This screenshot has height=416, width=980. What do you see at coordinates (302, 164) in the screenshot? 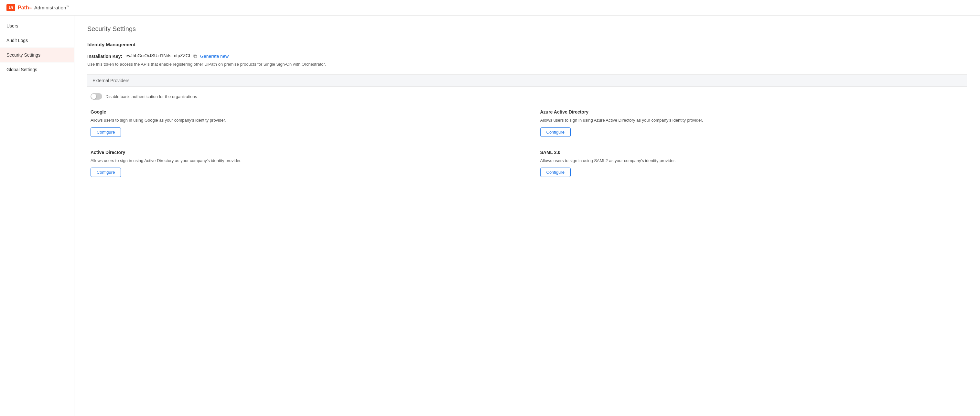
I see `provider-card-active-directory: Active Directory Allows users to sign in…` at bounding box center [302, 164].